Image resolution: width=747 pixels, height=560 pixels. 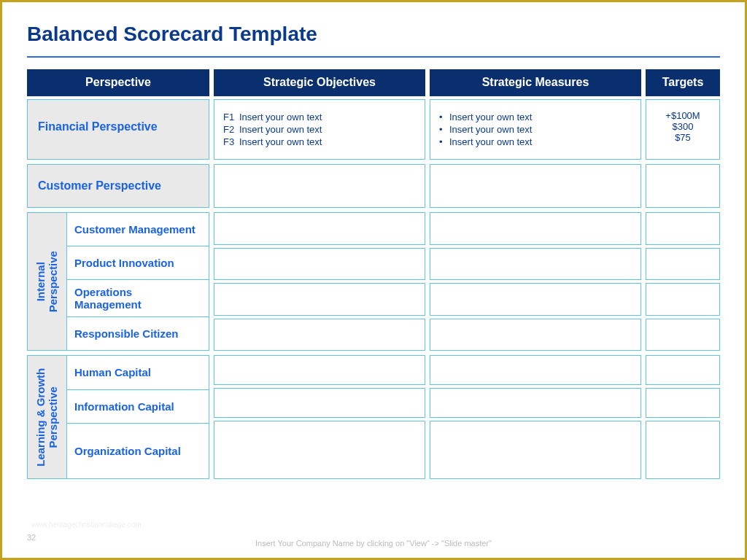 What do you see at coordinates (138, 281) in the screenshot?
I see `internal-subs: Customer Management Product Innovation O…` at bounding box center [138, 281].